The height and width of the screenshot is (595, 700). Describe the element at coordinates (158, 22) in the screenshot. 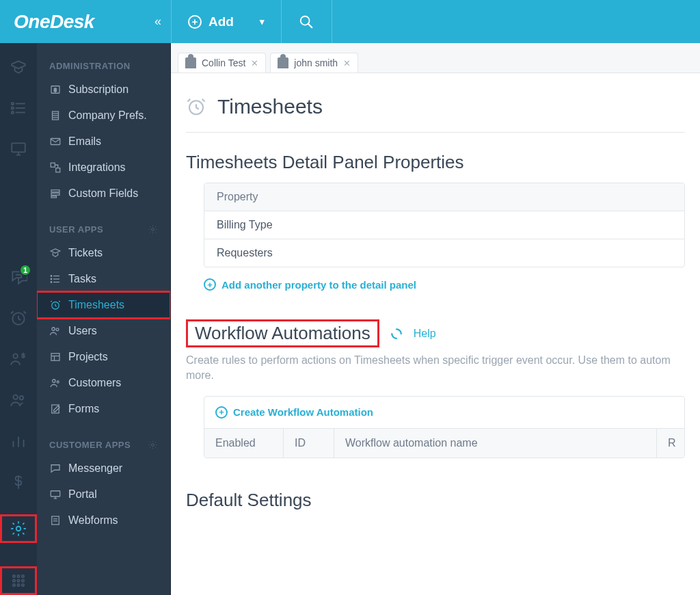

I see `collapse-sidebar-icon: «` at that location.